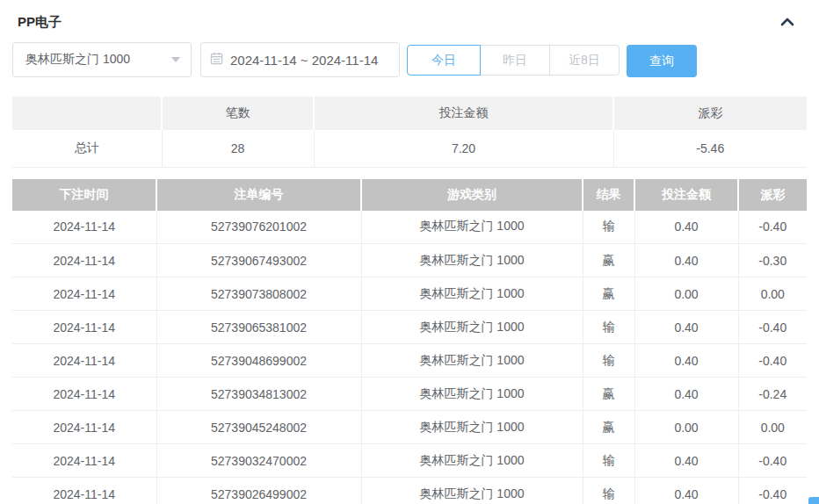 The height and width of the screenshot is (504, 819). I want to click on chevron-up-icon, so click(787, 23).